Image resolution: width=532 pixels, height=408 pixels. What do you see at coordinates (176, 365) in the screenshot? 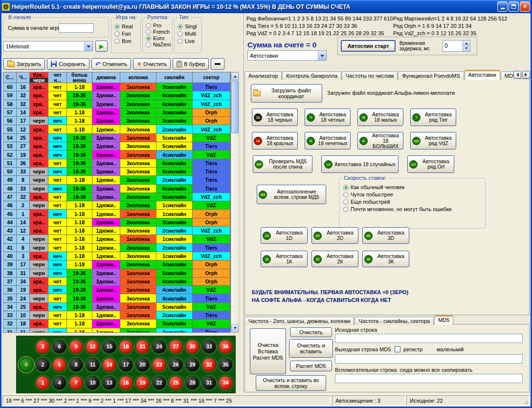
I see `board-number-26: 26` at bounding box center [176, 365].